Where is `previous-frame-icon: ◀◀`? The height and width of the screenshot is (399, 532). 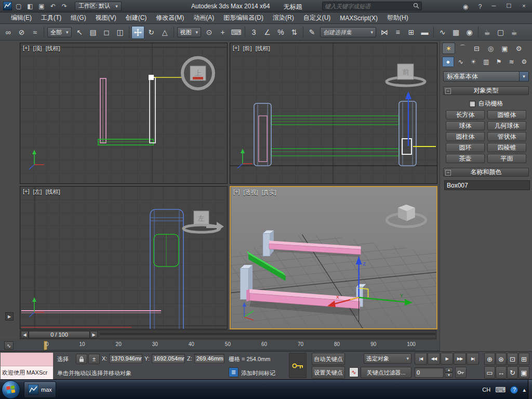 previous-frame-icon: ◀◀ is located at coordinates (434, 358).